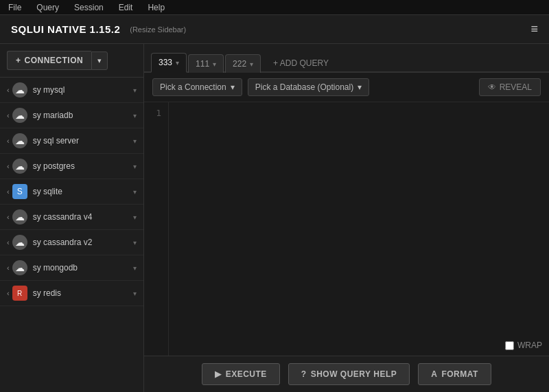 The width and height of the screenshot is (549, 392). What do you see at coordinates (206, 63) in the screenshot?
I see `tab-111: 111 ▾` at bounding box center [206, 63].